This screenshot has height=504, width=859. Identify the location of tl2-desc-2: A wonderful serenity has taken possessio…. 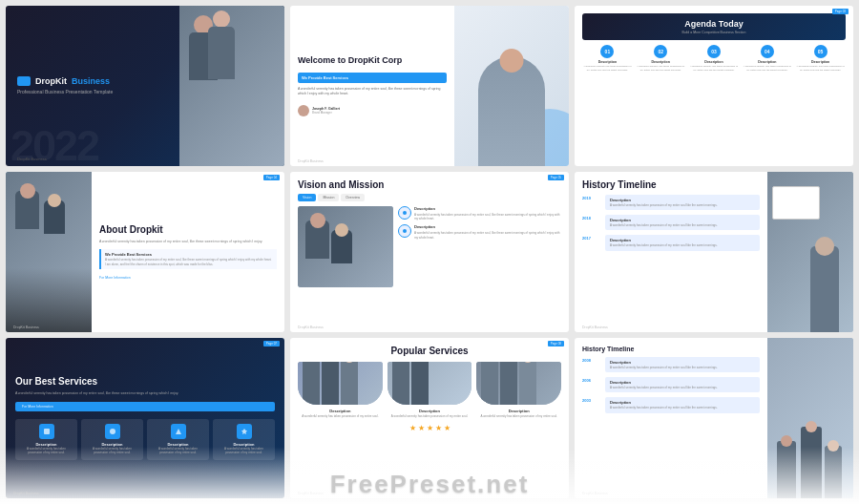
(682, 388).